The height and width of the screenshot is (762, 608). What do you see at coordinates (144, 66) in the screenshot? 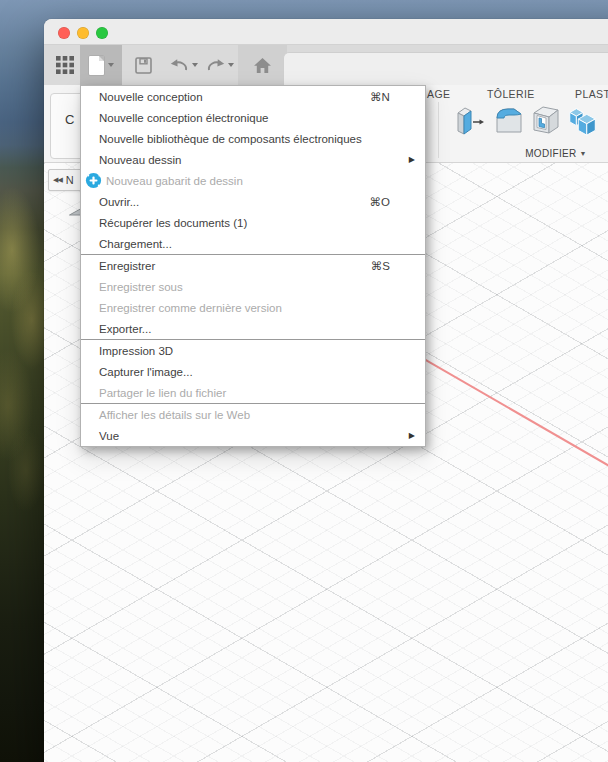
I see `save-icon` at bounding box center [144, 66].